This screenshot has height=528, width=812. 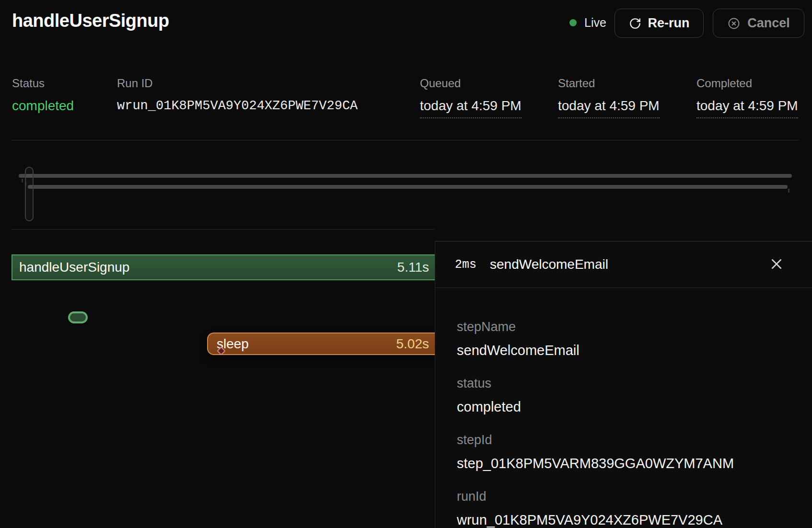 I want to click on meta-run-id-label: Run ID, so click(x=237, y=83).